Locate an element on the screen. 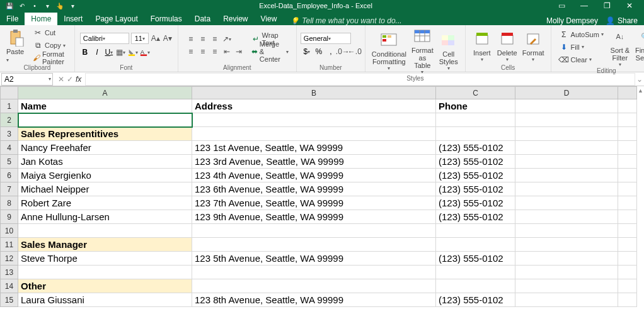 Image resolution: width=644 pixels, height=319 pixels. tell-me-search: 💡 Tell me what you want to do... is located at coordinates (342, 21).